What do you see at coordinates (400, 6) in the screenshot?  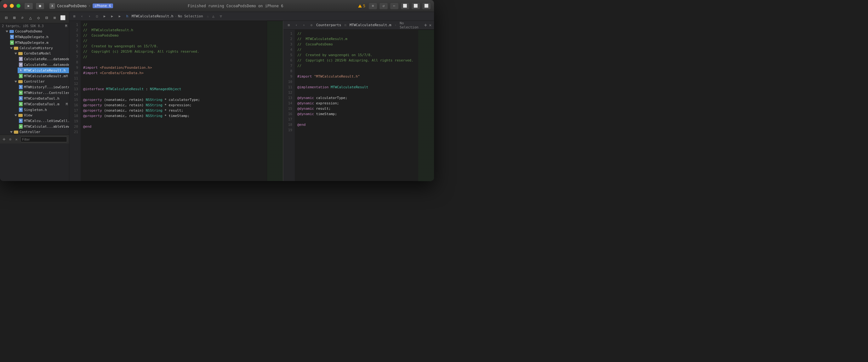 I see `window-controls: ≡ ↺ ← ⬜ ⬜ ⬜` at bounding box center [400, 6].